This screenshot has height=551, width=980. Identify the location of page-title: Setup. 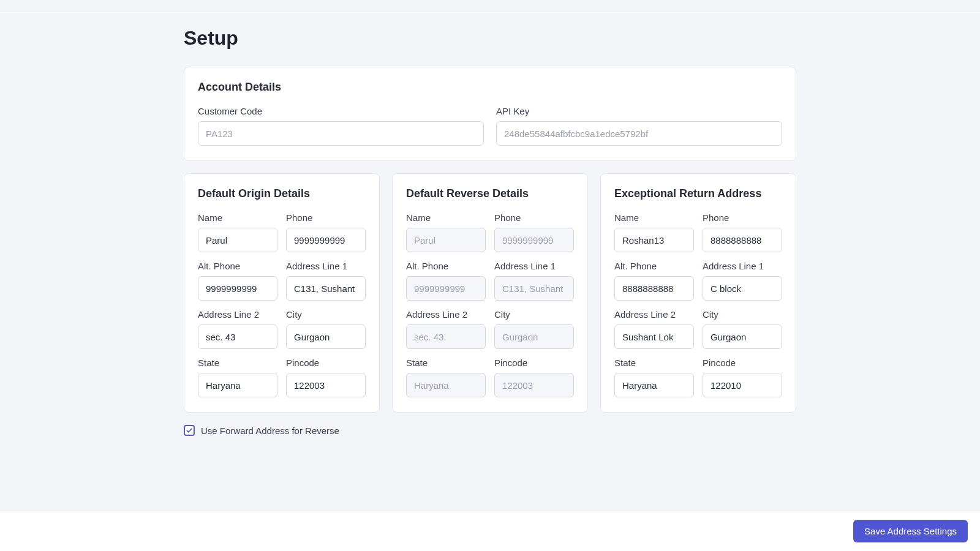
(490, 38).